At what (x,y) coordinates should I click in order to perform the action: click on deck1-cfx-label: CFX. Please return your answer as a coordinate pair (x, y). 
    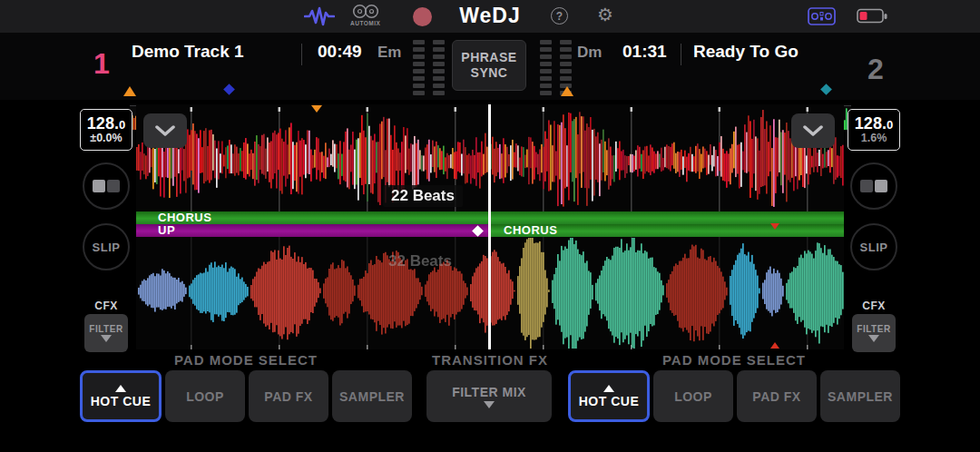
    Looking at the image, I should click on (106, 306).